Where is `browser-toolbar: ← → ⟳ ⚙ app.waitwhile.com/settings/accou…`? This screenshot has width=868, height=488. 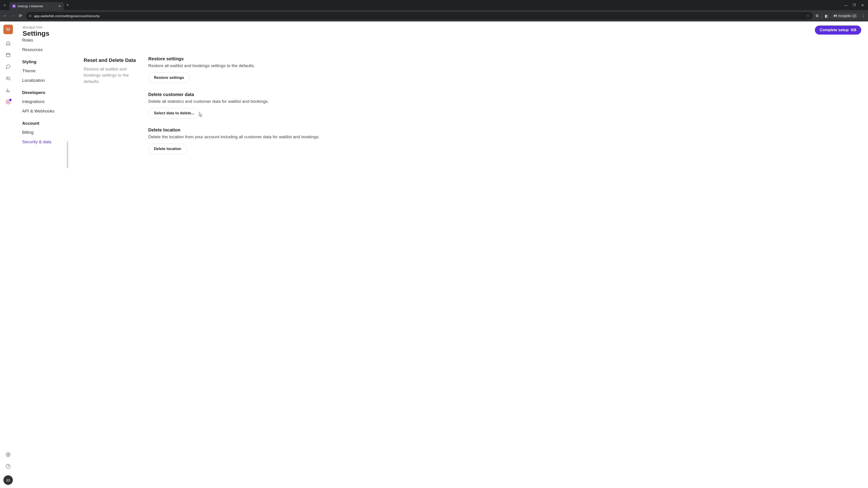 browser-toolbar: ← → ⟳ ⚙ app.waitwhile.com/settings/accou… is located at coordinates (434, 16).